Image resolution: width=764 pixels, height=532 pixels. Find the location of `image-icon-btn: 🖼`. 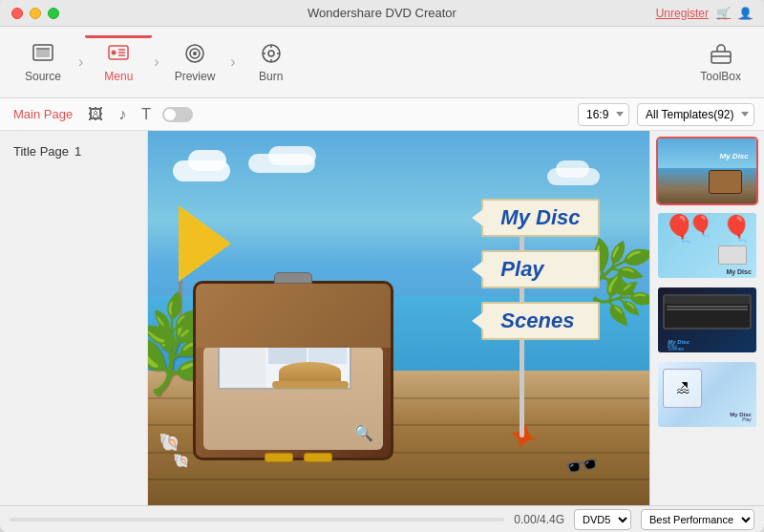

image-icon-btn: 🖼 is located at coordinates (96, 115).